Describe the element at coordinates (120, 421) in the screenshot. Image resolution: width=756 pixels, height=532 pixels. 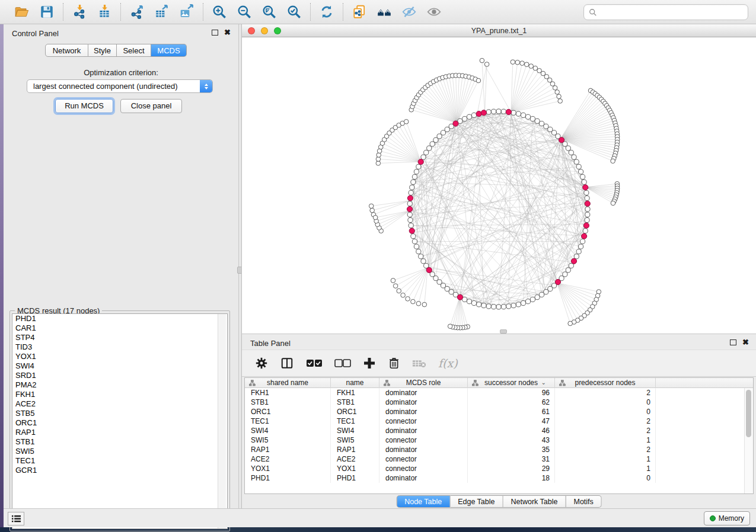
I see `mcds-result-list: PHD1CAR1STP4TID3YOX1SWI4SRD1PMA2FKH1ACE2…` at that location.